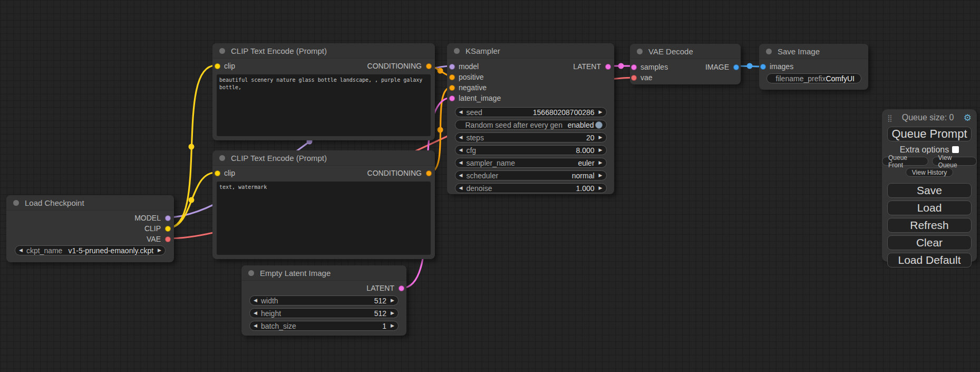  What do you see at coordinates (929, 172) in the screenshot?
I see `view-history-button: View History` at bounding box center [929, 172].